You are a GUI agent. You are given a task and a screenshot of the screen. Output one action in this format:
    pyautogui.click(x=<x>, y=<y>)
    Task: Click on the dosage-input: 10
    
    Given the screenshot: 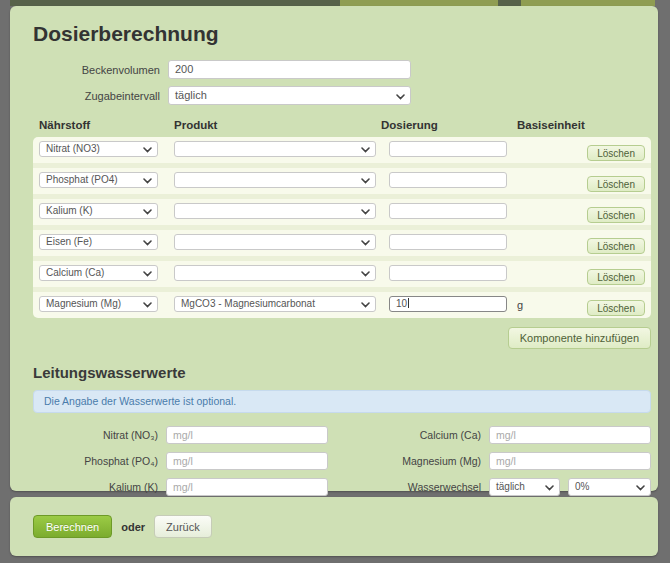 What is the action you would take?
    pyautogui.click(x=448, y=304)
    